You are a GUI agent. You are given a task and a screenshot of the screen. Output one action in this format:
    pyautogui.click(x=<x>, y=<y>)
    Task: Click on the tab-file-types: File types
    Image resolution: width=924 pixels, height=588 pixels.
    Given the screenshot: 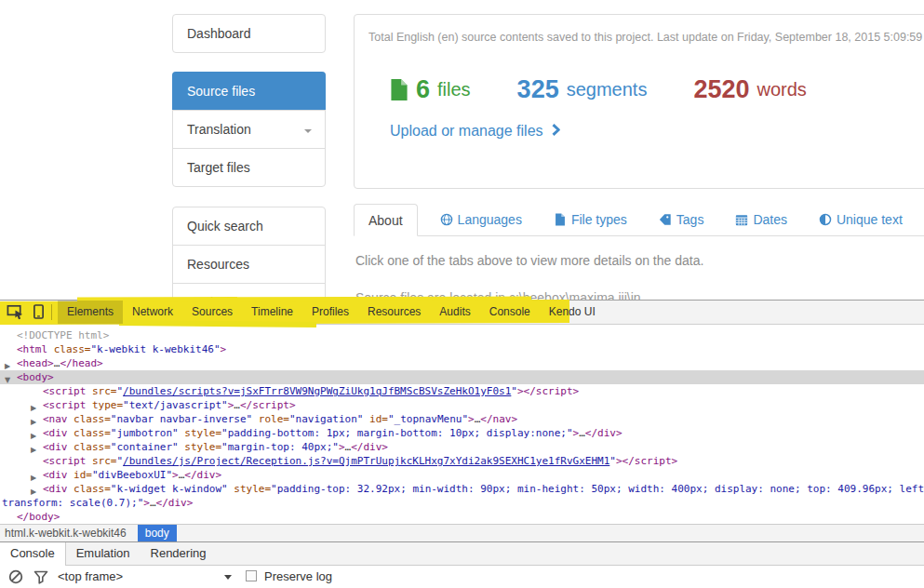 What is the action you would take?
    pyautogui.click(x=590, y=220)
    